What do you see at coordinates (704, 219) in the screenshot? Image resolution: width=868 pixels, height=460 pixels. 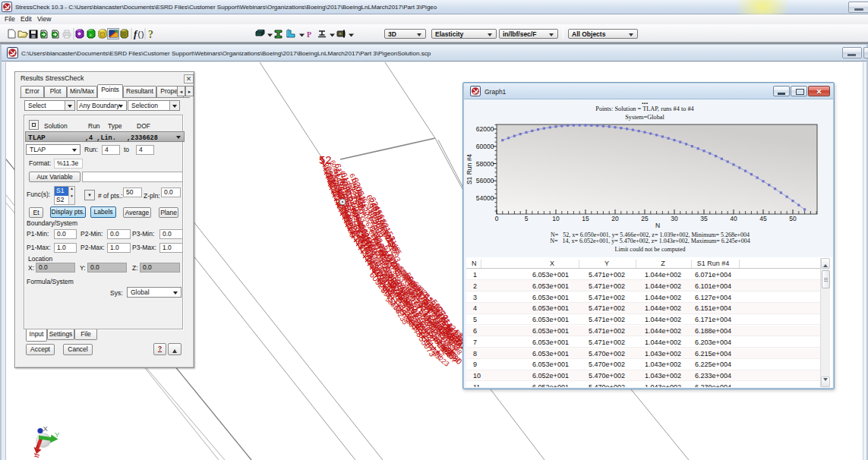 I see `svg-text: 35` at bounding box center [704, 219].